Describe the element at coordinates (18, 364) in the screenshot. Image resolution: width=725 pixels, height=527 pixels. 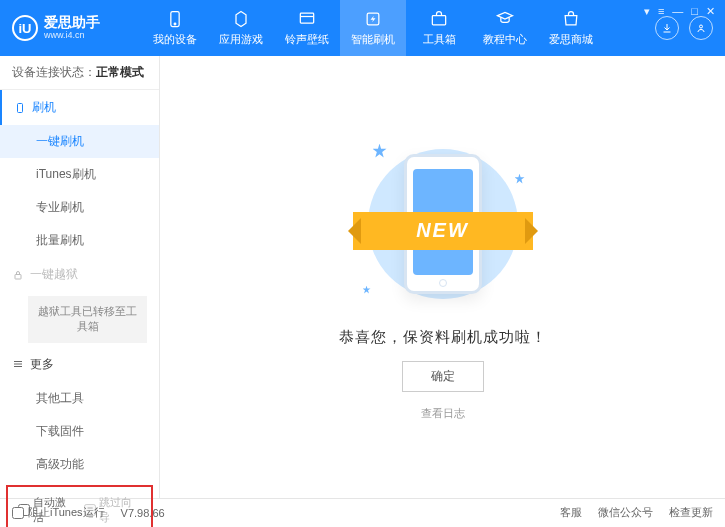
I see `more-icon` at that location.